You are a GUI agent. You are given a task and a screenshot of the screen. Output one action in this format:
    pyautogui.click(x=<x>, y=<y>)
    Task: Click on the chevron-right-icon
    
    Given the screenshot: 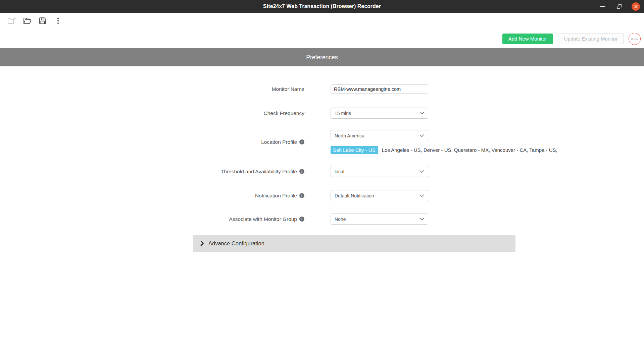 What is the action you would take?
    pyautogui.click(x=202, y=243)
    